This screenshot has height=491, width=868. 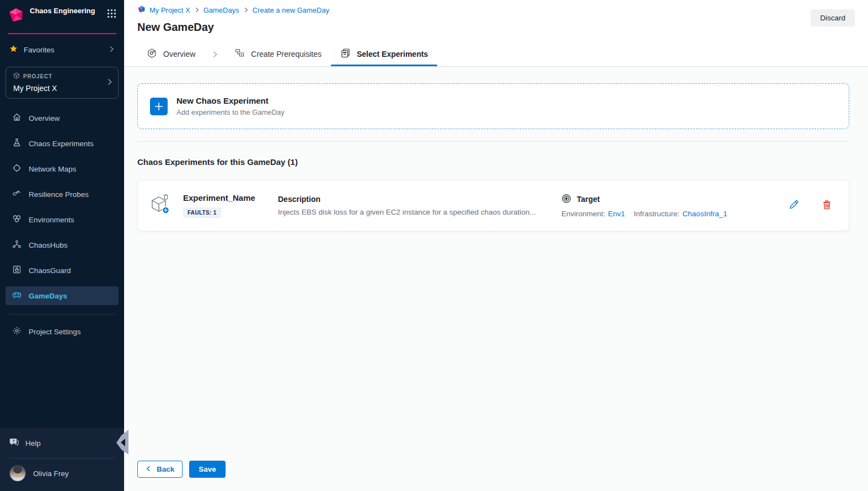 I want to click on sidebar-item-label: GameDays, so click(x=48, y=296).